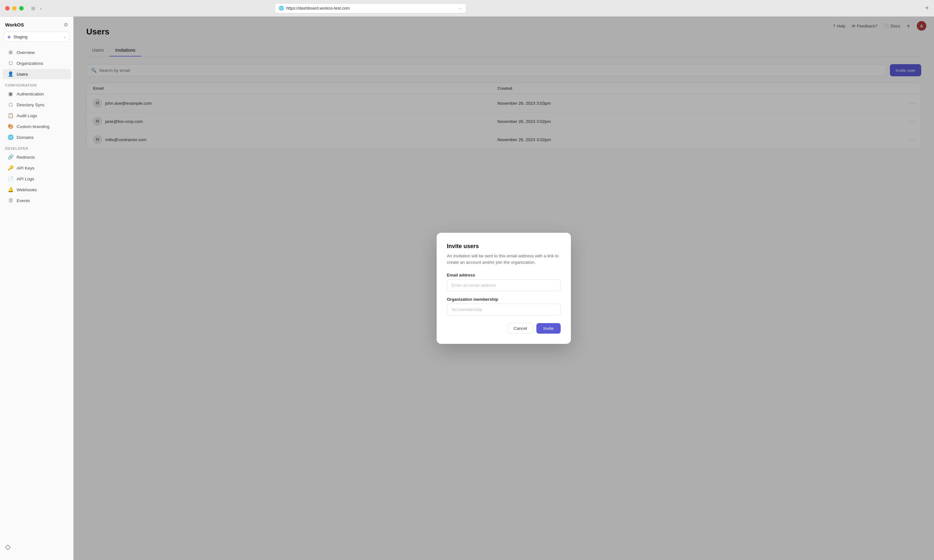 This screenshot has width=934, height=560. Describe the element at coordinates (37, 137) in the screenshot. I see `sidebar-item-domains: 🌐 Domains` at that location.